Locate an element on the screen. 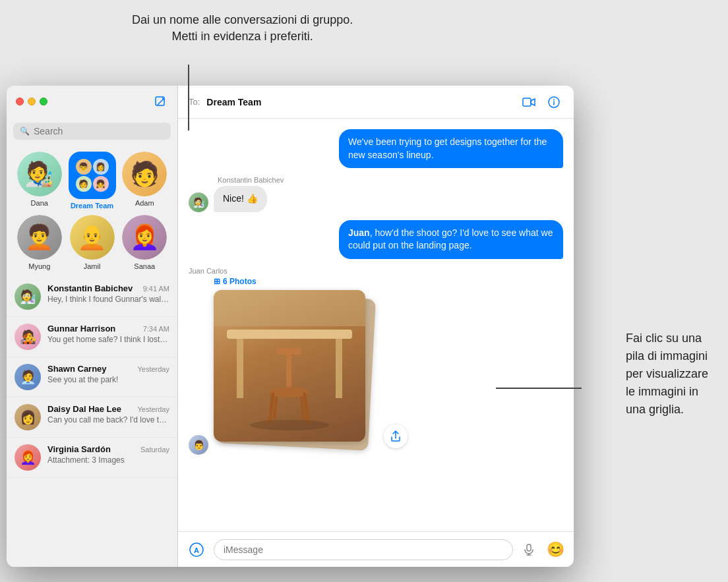 The width and height of the screenshot is (728, 582). message-bubble-2: Nice! 👍 is located at coordinates (240, 199).